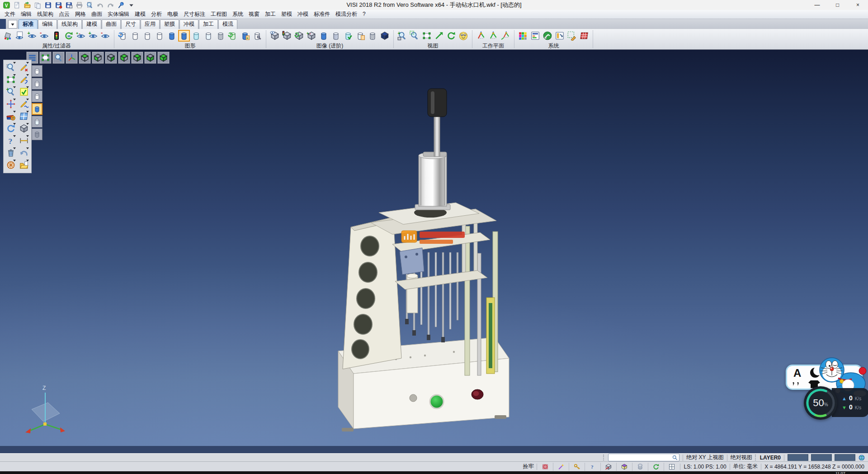 This screenshot has height=474, width=868. Describe the element at coordinates (208, 24) in the screenshot. I see `tab-9: 加工` at that location.